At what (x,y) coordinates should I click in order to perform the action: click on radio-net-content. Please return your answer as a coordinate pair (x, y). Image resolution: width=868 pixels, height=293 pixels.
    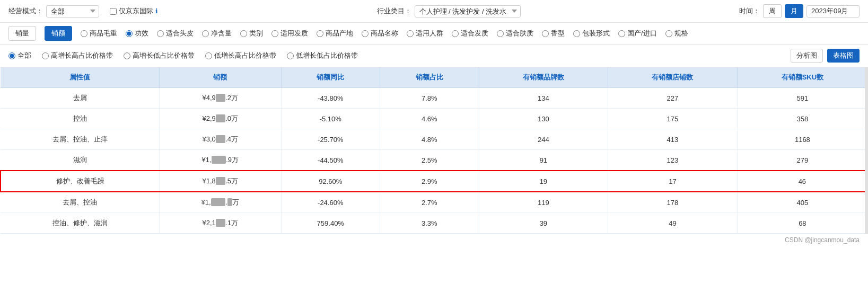
    Looking at the image, I should click on (206, 34).